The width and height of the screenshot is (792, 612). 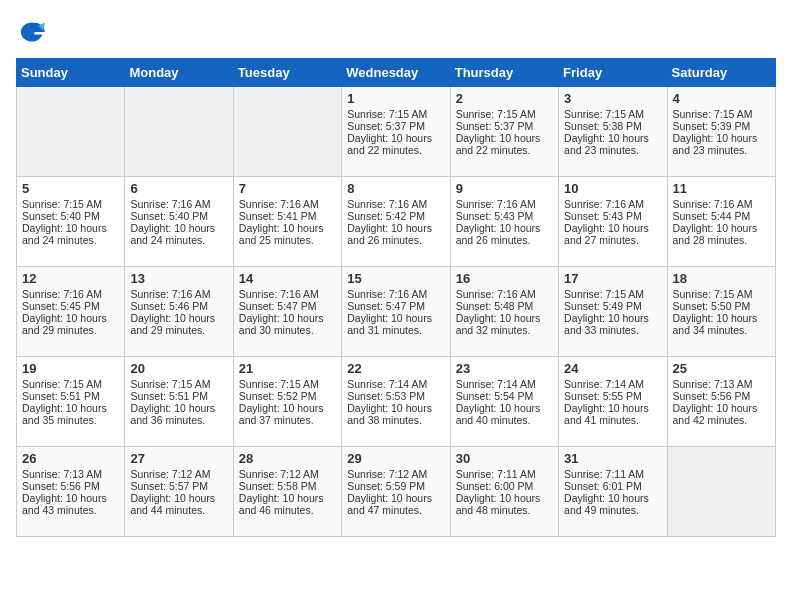 I want to click on day-info: Sunrise: 7:12 AM, so click(x=178, y=474).